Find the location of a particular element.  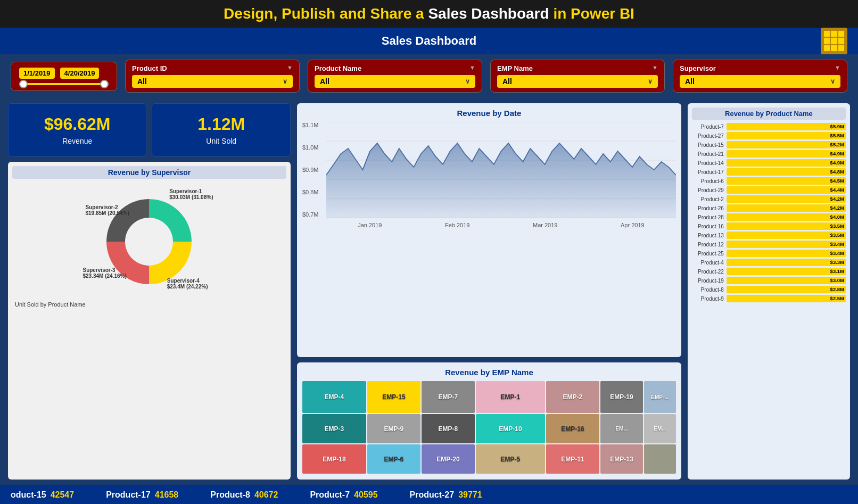

bar-track-3: $4.9M is located at coordinates (786, 154).